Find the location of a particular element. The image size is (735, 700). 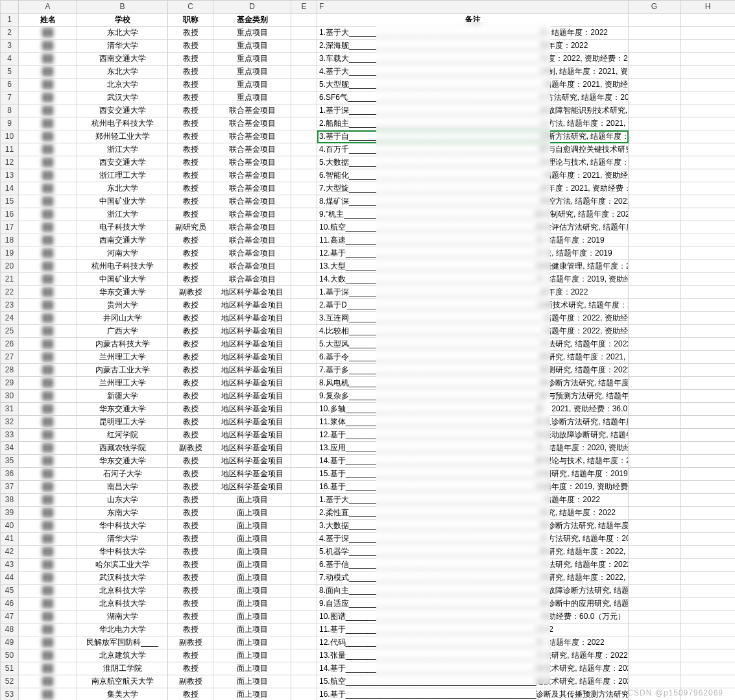

row-header: 15 is located at coordinates (10, 202).